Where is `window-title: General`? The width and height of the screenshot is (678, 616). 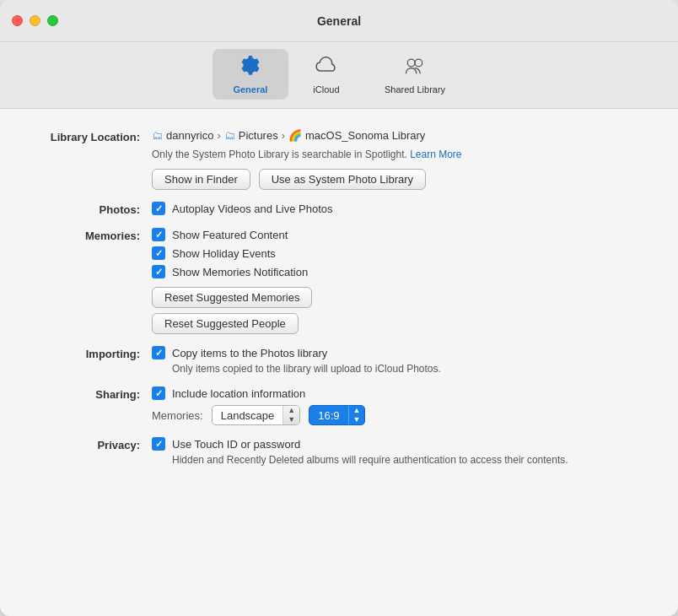 window-title: General is located at coordinates (339, 21).